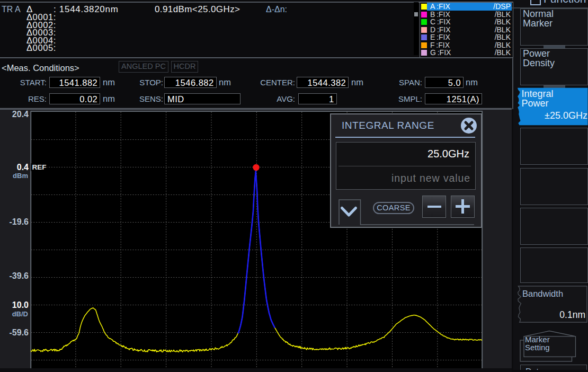 The height and width of the screenshot is (372, 588). I want to click on svg-text: -59.6, so click(19, 333).